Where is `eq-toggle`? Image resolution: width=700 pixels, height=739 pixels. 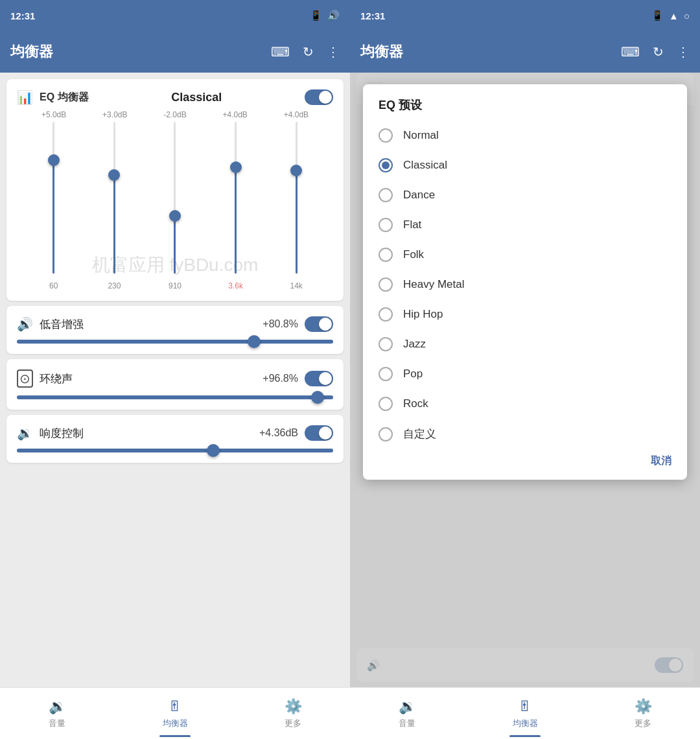 eq-toggle is located at coordinates (319, 97).